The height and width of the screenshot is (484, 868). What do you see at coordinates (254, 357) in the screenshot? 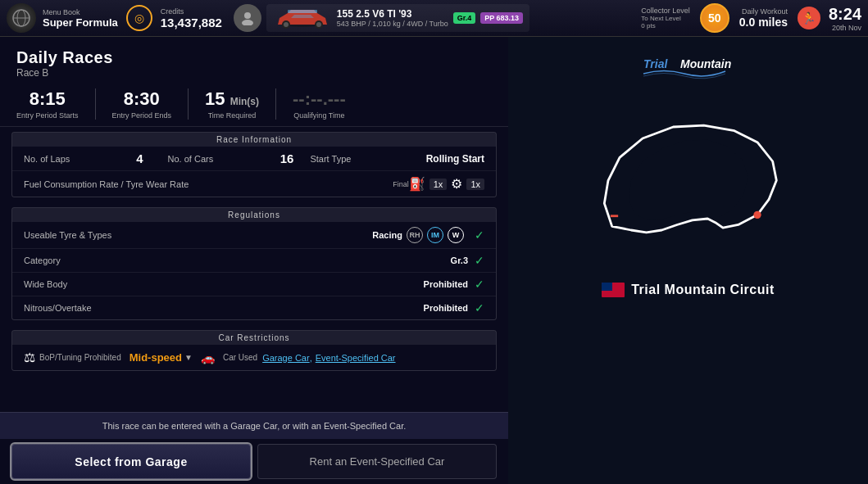
I see `restrictions-row: ⚖ BoP/Tuning Prohibited Mid-speed ▼ 🚗 Ca…` at bounding box center [254, 357].